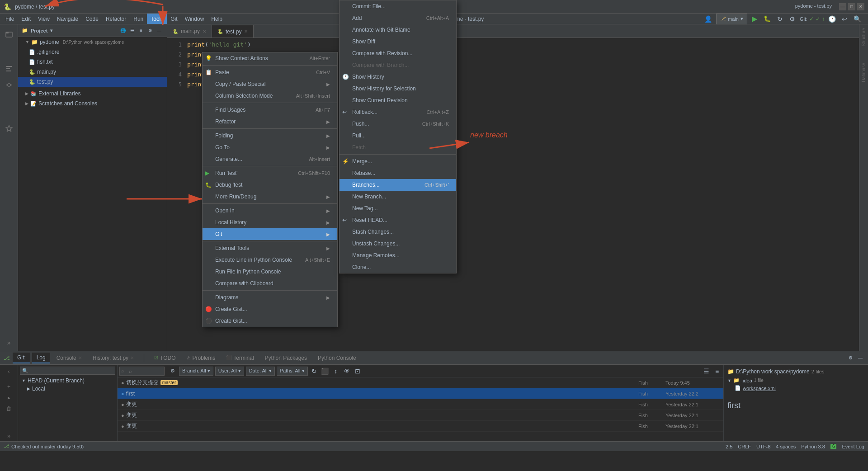 This screenshot has height=471, width=868. Describe the element at coordinates (9, 34) in the screenshot. I see `sidebar-project-icon` at that location.